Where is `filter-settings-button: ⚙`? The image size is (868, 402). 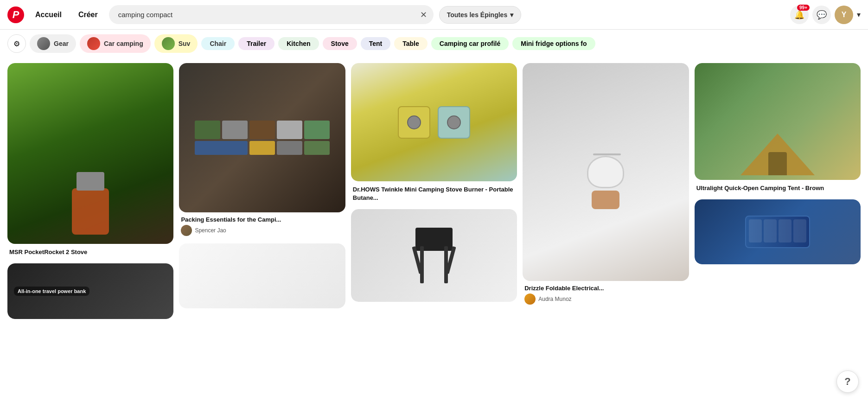 filter-settings-button: ⚙ is located at coordinates (17, 44).